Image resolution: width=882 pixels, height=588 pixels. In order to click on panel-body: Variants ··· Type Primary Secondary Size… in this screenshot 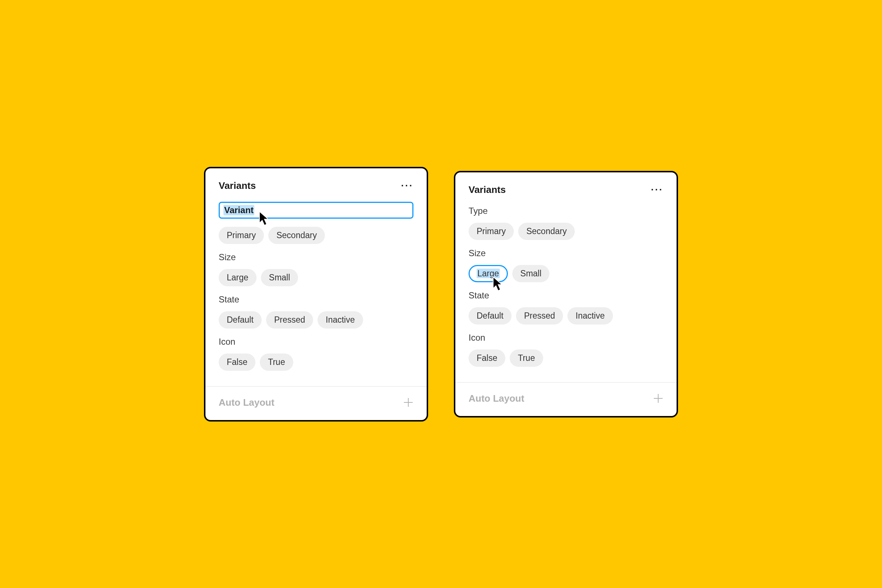, I will do `click(566, 278)`.